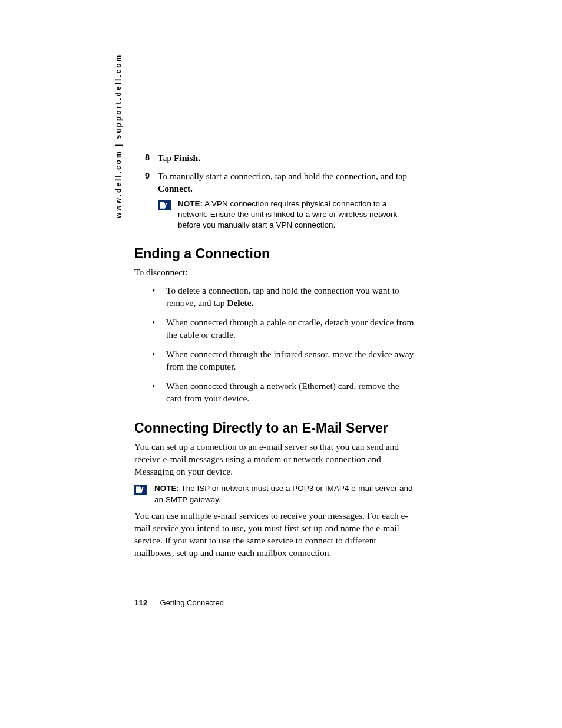 The height and width of the screenshot is (728, 562). Describe the element at coordinates (280, 393) in the screenshot. I see `list-item: When connected through a network (Ethern…` at that location.